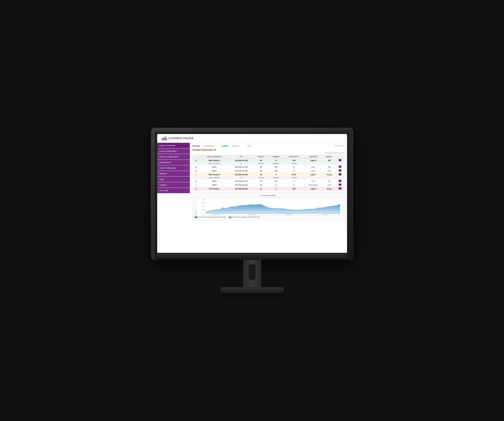  Describe the element at coordinates (268, 198) in the screenshot. I see `content-area: Primary | Secondary Active | Passive Lin…` at that location.